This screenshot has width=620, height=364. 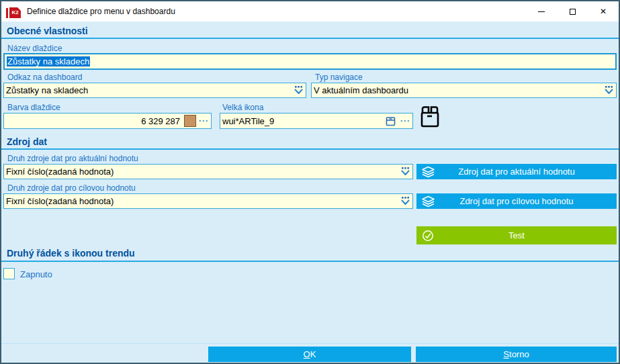 I want to click on navigation-type-value: V aktuálním dashboardu, so click(x=361, y=90).